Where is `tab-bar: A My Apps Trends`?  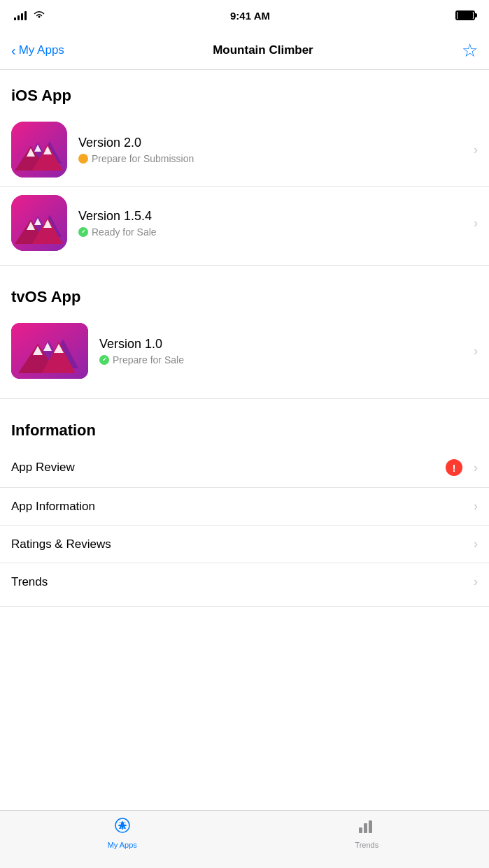
tab-bar: A My Apps Trends is located at coordinates (245, 839).